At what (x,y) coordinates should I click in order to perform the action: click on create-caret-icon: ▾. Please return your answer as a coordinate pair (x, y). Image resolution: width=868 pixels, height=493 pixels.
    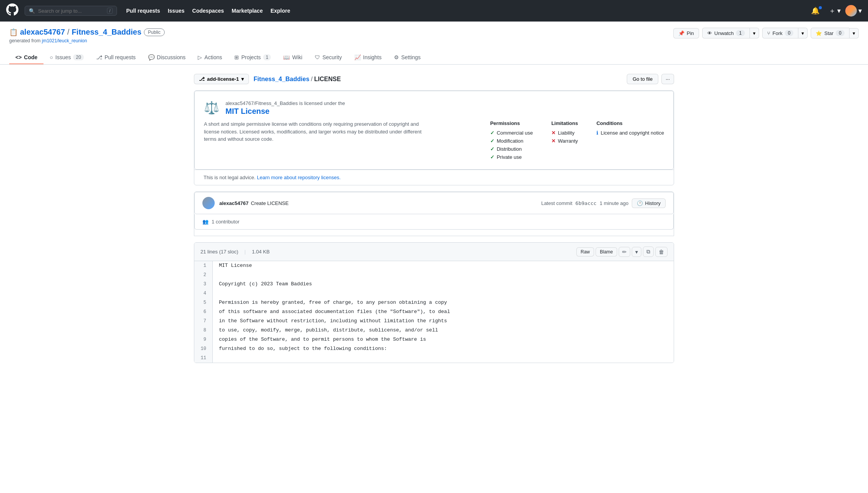
    Looking at the image, I should click on (839, 11).